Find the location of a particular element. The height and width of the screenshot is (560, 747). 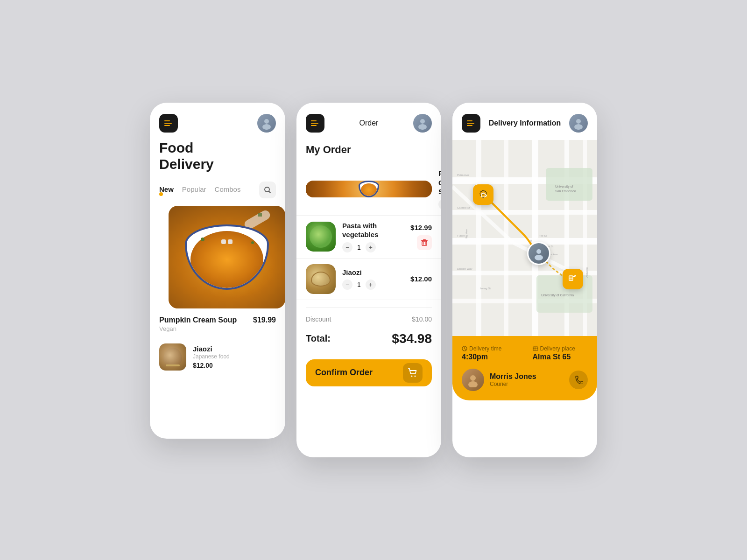

map-svg: University of San Francisco University o… is located at coordinates (525, 238).